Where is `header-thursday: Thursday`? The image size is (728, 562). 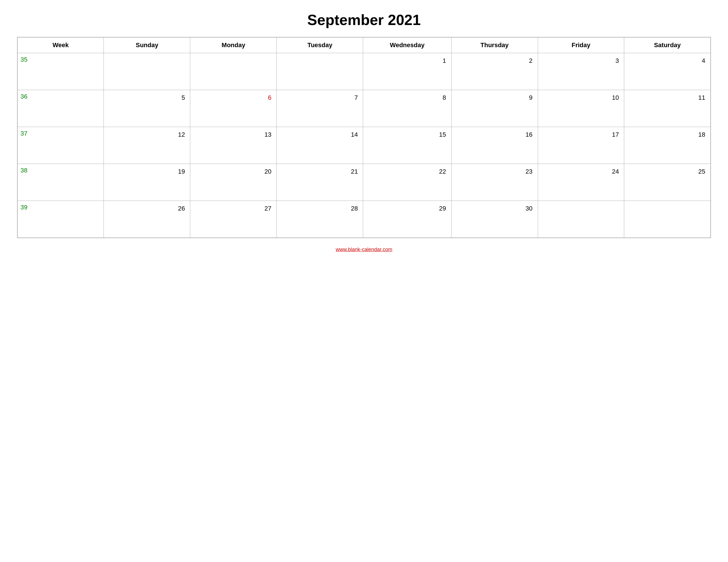 header-thursday: Thursday is located at coordinates (495, 45).